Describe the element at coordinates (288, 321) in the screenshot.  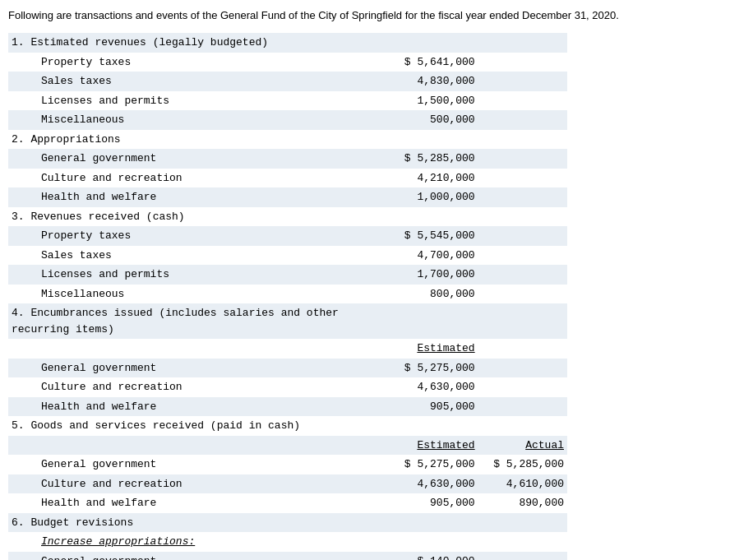
I see `section4-heading: 4. Encumbrances issued (includes salarie…` at that location.